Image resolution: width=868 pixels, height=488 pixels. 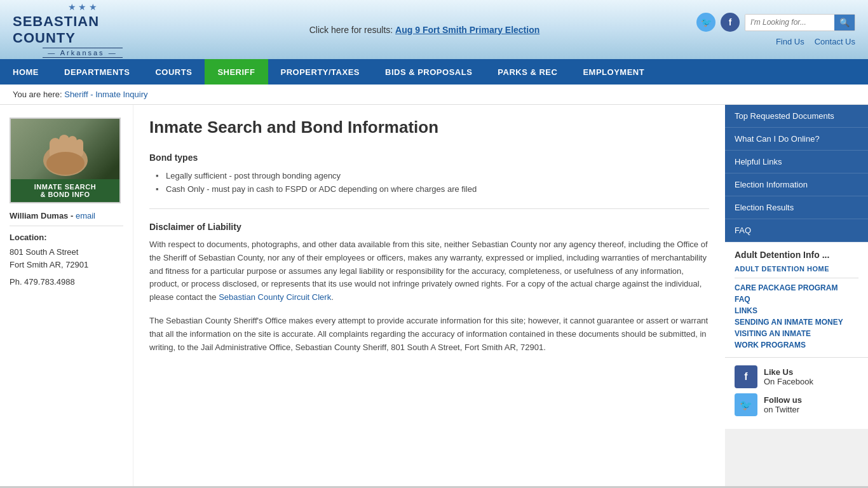 I want to click on detention-sub-link: LINKS, so click(x=797, y=311).